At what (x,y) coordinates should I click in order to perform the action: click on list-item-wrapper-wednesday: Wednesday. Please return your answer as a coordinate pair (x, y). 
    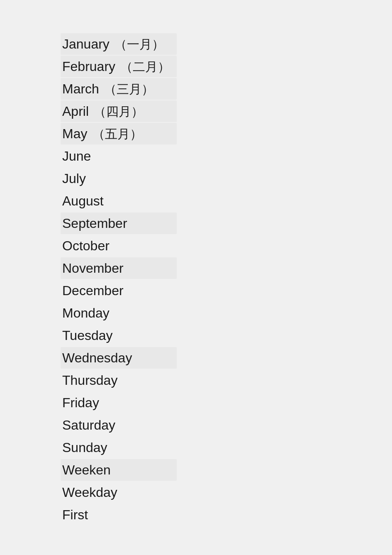
    Looking at the image, I should click on (226, 358).